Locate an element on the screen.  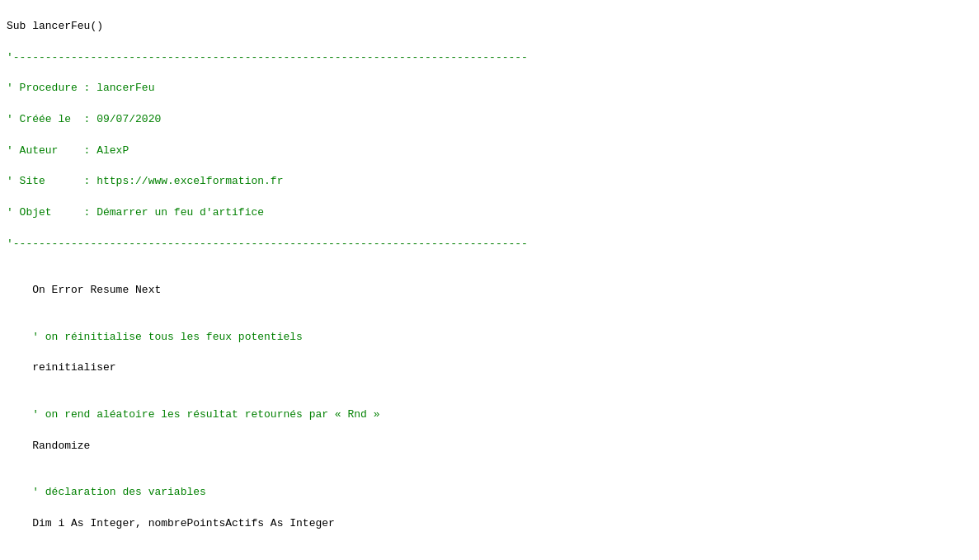
code-line-1: '---------------------------------------… is located at coordinates (490, 58).